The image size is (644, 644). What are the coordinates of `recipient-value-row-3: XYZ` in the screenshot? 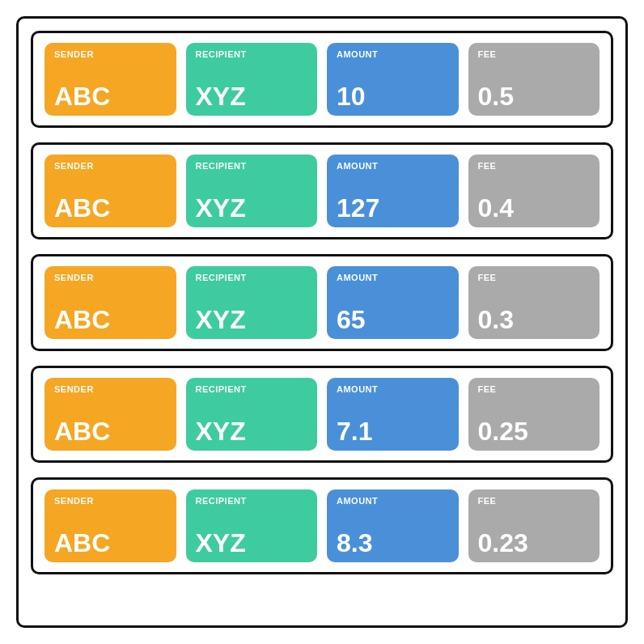 It's located at (252, 320).